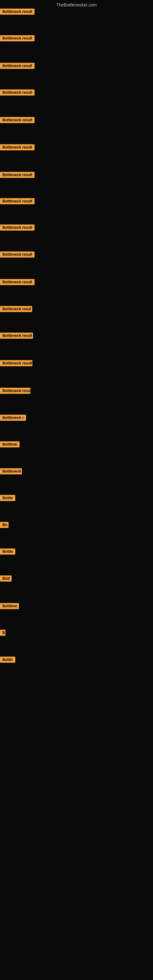 The width and height of the screenshot is (153, 980). What do you see at coordinates (5, 526) in the screenshot?
I see `bottleneck-result-row: Bo` at bounding box center [5, 526].